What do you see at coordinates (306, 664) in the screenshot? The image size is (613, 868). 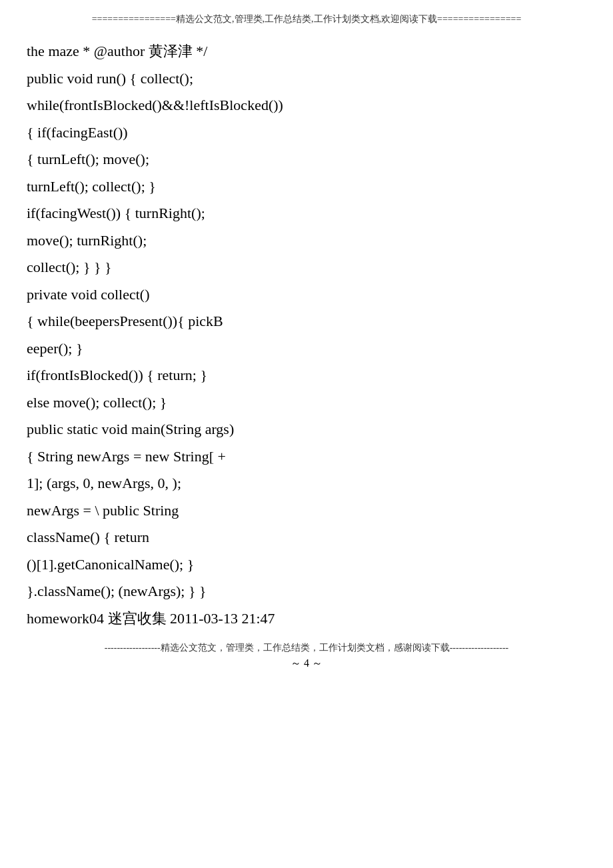 I see `page-number: ～ 4 ～` at bounding box center [306, 664].